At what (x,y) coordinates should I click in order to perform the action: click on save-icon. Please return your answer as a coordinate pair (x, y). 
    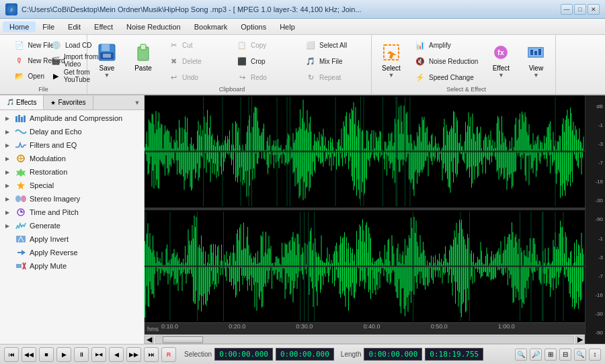
    Looking at the image, I should click on (107, 52).